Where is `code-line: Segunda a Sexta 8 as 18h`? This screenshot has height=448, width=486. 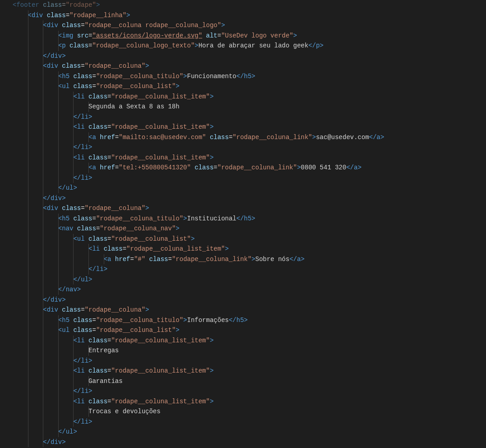
code-line: Segunda a Sexta 8 as 18h is located at coordinates (249, 107).